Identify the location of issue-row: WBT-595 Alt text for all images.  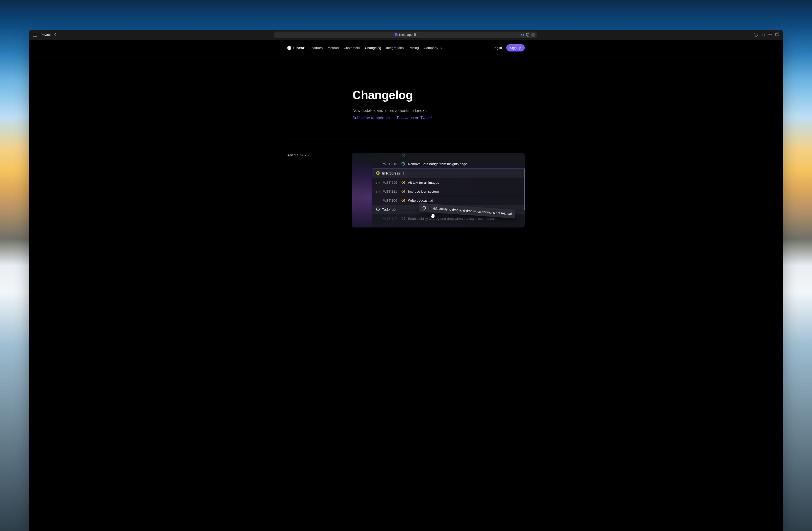
(448, 183).